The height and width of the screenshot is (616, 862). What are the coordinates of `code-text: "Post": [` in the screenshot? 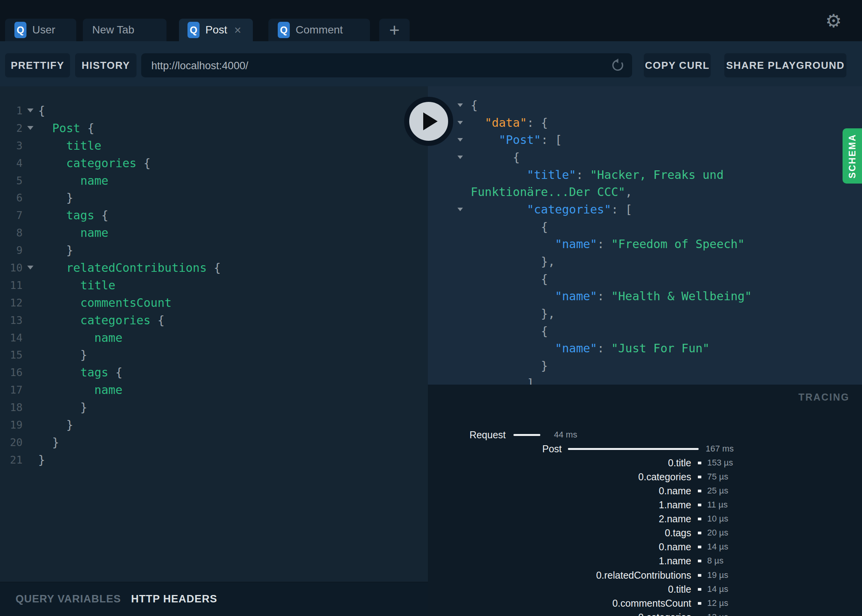 It's located at (517, 140).